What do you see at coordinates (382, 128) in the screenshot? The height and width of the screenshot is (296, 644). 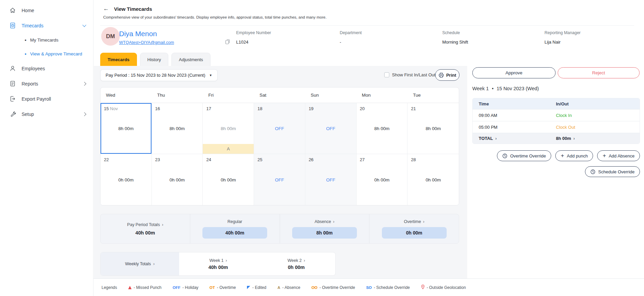 I see `calendar-cell: 208h 00m` at bounding box center [382, 128].